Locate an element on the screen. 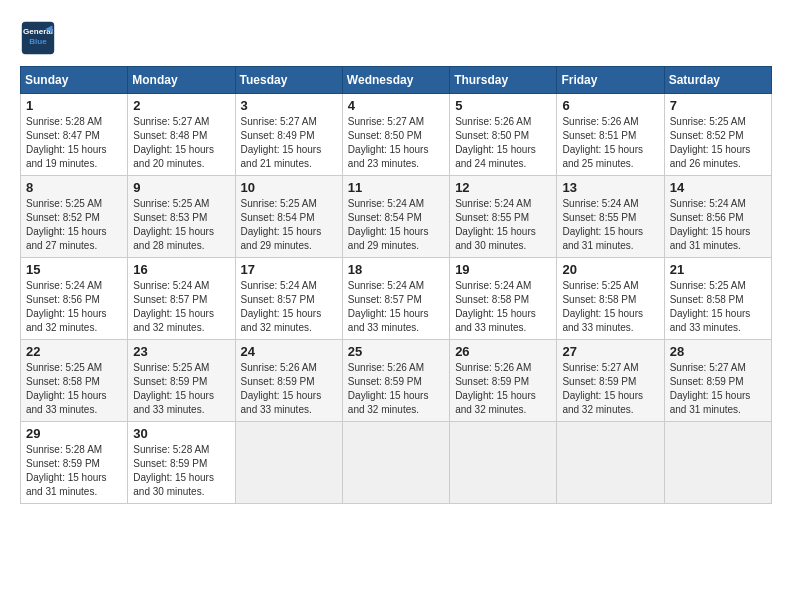  calendar-cell: 14Sunrise: 5:24 AM Sunset: 8:56 PM Dayli… is located at coordinates (718, 217).